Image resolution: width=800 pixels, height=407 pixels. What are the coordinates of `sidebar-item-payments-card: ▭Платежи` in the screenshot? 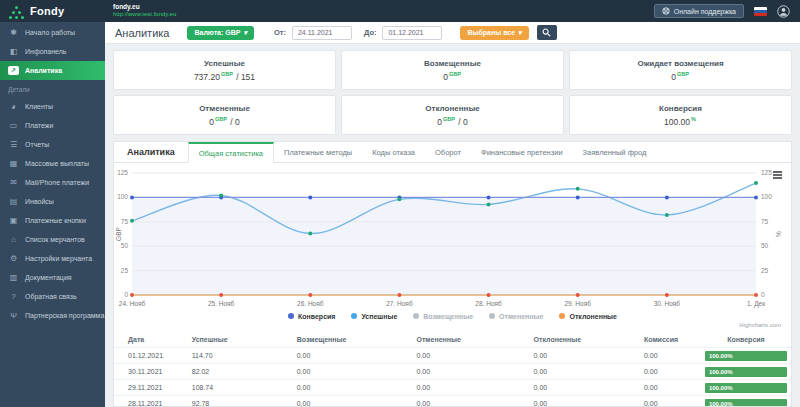 It's located at (52, 126).